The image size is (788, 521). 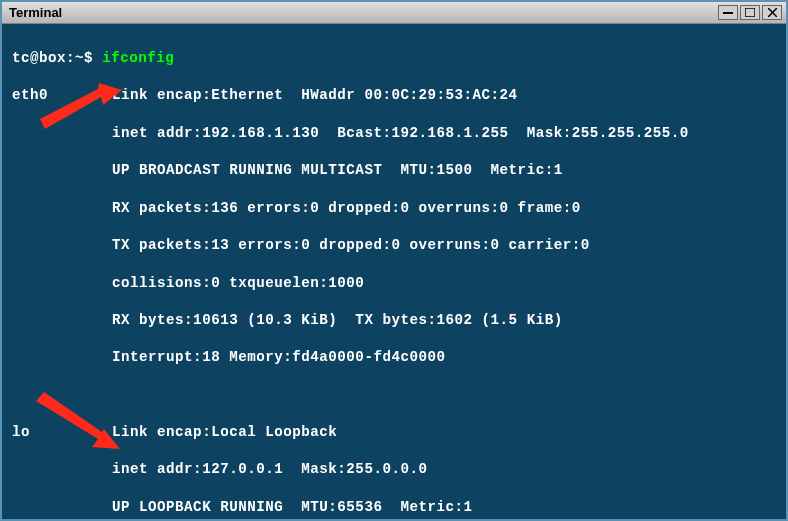 What do you see at coordinates (394, 13) in the screenshot?
I see `titlebar: Terminal` at bounding box center [394, 13].